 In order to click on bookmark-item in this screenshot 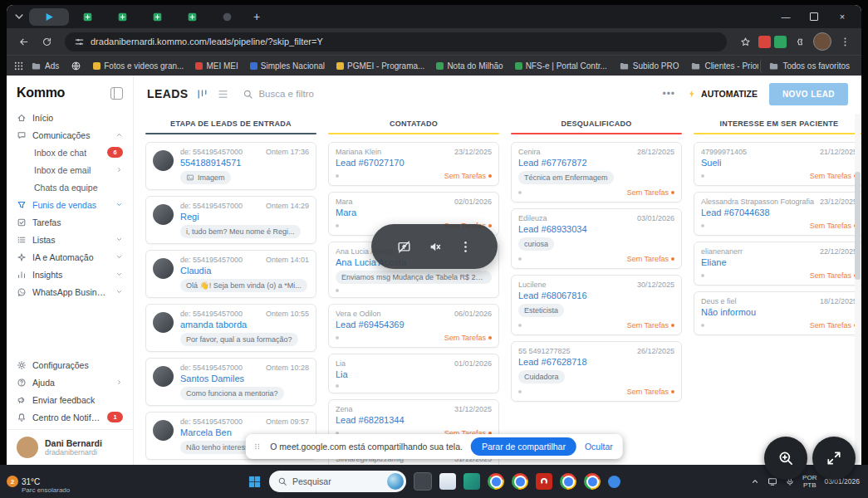, I will do `click(76, 66)`.